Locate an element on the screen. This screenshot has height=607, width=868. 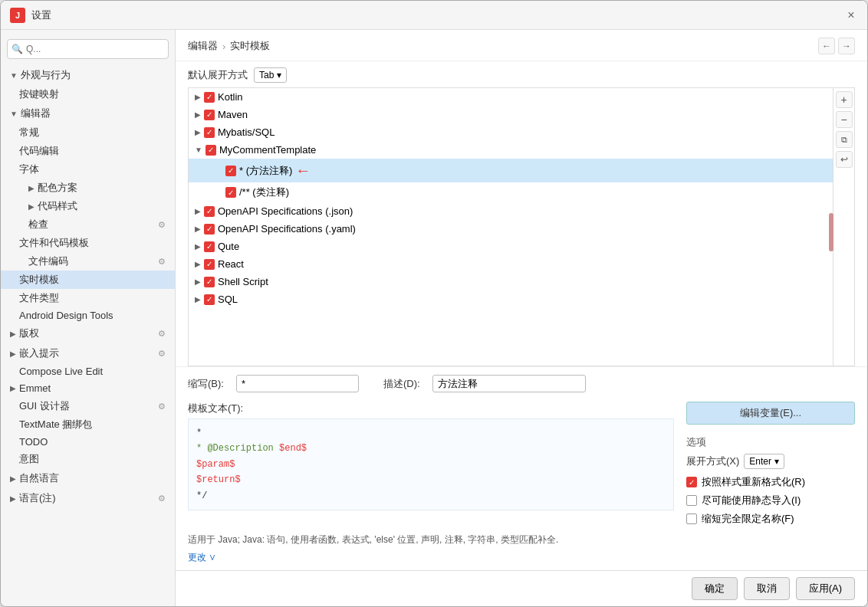
sidebar-item-label: 编辑器 is located at coordinates (35, 113).